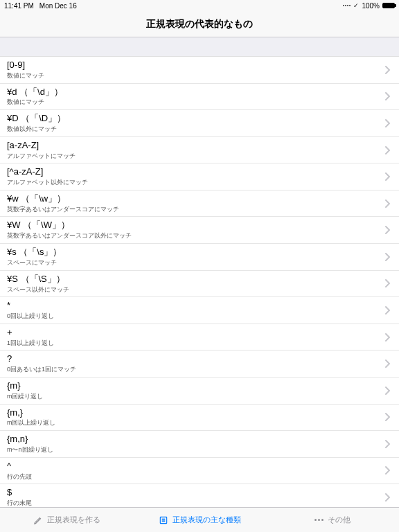  What do you see at coordinates (200, 391) in the screenshot?
I see `list-item: {m}m回繰り返し` at bounding box center [200, 391].